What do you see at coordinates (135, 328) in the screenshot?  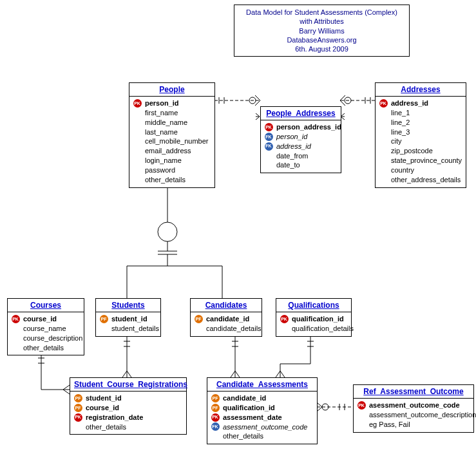 I see `attr-label: student_details` at bounding box center [135, 328].